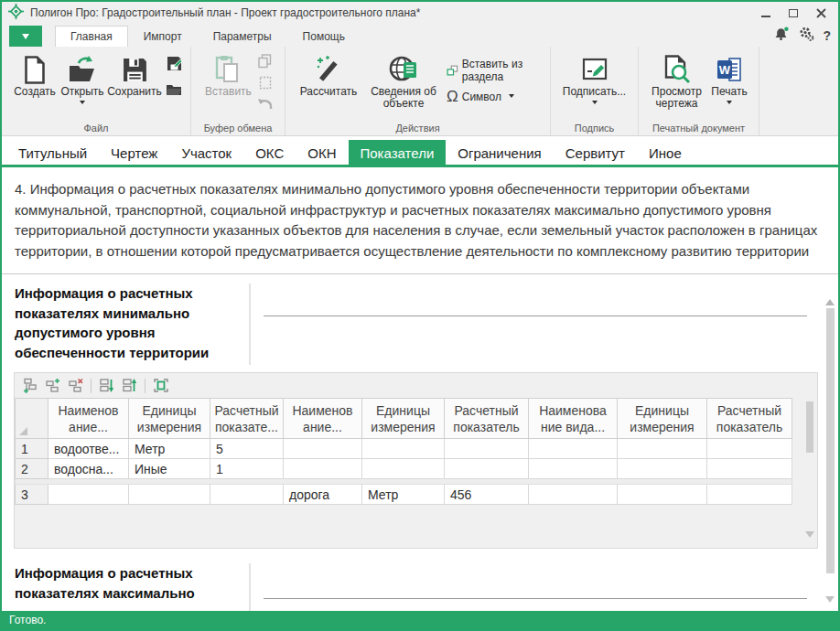 Image resolution: width=840 pixels, height=631 pixels. Describe the element at coordinates (677, 81) in the screenshot. I see `preview-drawing-button: Просмотр чертежа` at that location.